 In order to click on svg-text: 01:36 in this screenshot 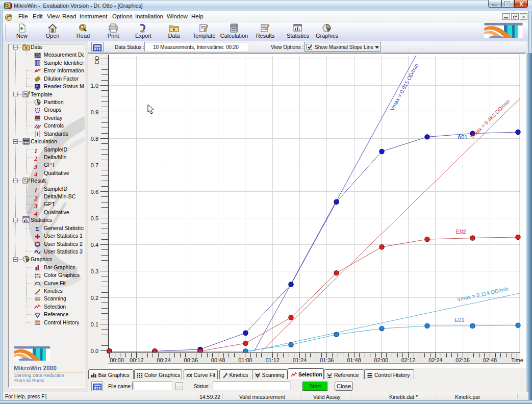, I will do `click(327, 360)`.